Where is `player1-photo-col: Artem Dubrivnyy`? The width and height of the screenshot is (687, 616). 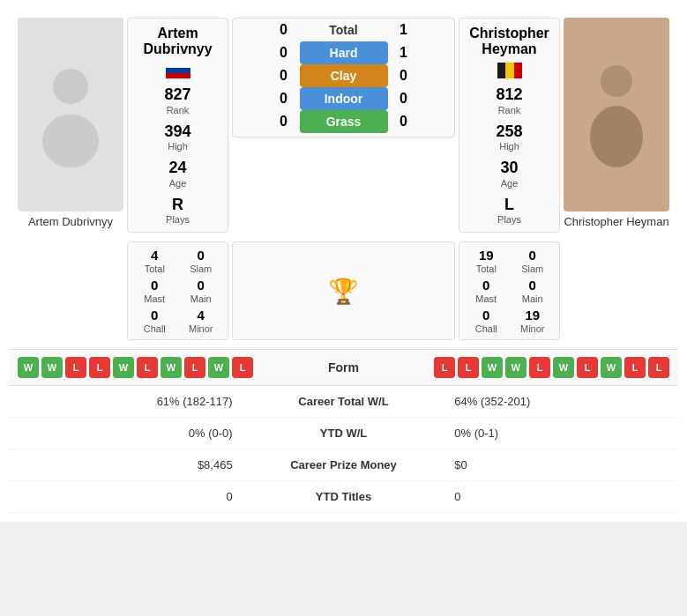 player1-photo-col: Artem Dubrivnyy is located at coordinates (71, 123).